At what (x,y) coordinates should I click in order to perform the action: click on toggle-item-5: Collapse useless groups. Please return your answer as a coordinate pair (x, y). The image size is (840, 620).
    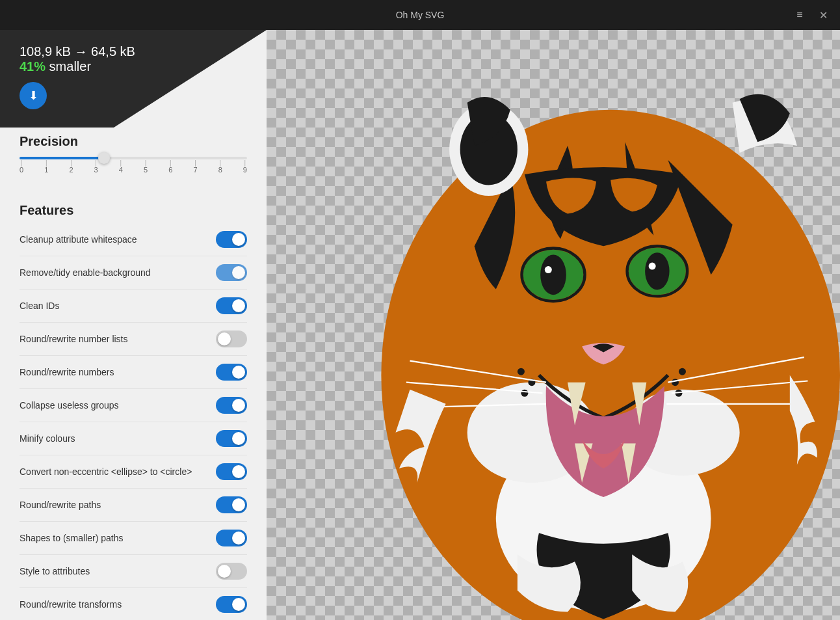
    Looking at the image, I should click on (133, 406).